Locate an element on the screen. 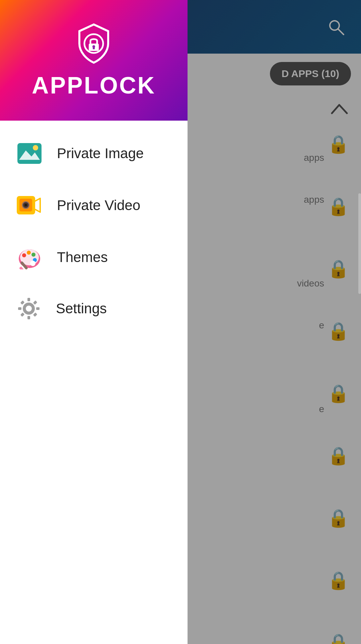 This screenshot has height=644, width=361. app-title: APPLOCK is located at coordinates (94, 85).